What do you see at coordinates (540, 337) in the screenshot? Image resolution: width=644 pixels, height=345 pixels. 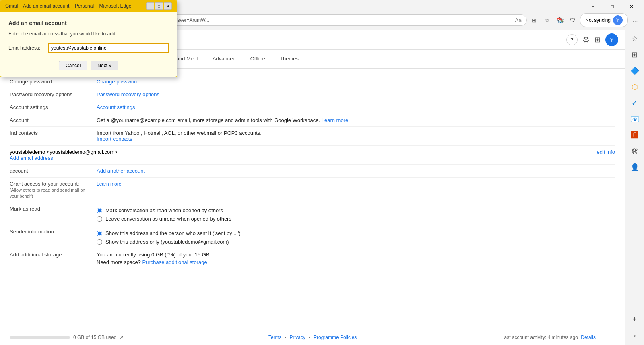 I see `footer-activity-text: Last account activity: 4 minutes ago` at bounding box center [540, 337].